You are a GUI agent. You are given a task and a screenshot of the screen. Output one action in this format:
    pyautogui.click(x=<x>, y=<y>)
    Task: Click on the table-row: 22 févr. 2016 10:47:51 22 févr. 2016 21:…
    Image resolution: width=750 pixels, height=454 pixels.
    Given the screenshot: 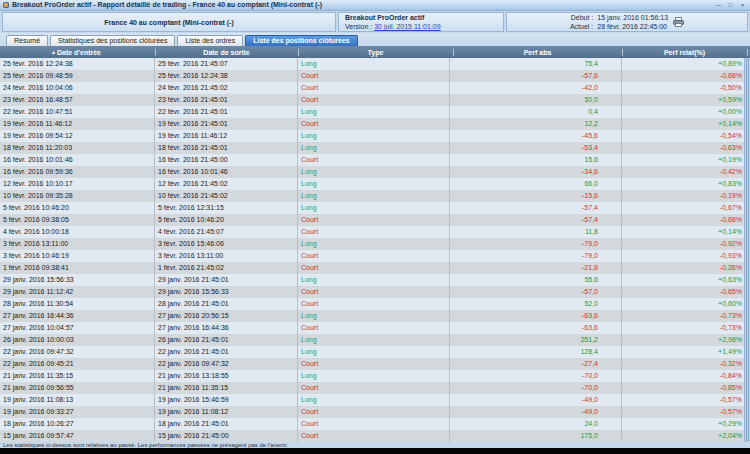 What is the action you would take?
    pyautogui.click(x=375, y=112)
    